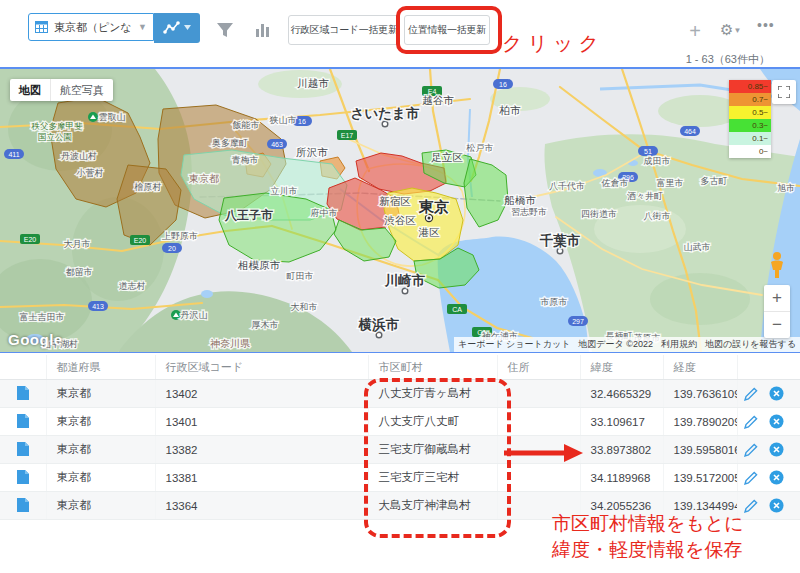 This screenshot has height=573, width=800. What do you see at coordinates (777, 325) in the screenshot?
I see `zoom-out-button: −` at bounding box center [777, 325].